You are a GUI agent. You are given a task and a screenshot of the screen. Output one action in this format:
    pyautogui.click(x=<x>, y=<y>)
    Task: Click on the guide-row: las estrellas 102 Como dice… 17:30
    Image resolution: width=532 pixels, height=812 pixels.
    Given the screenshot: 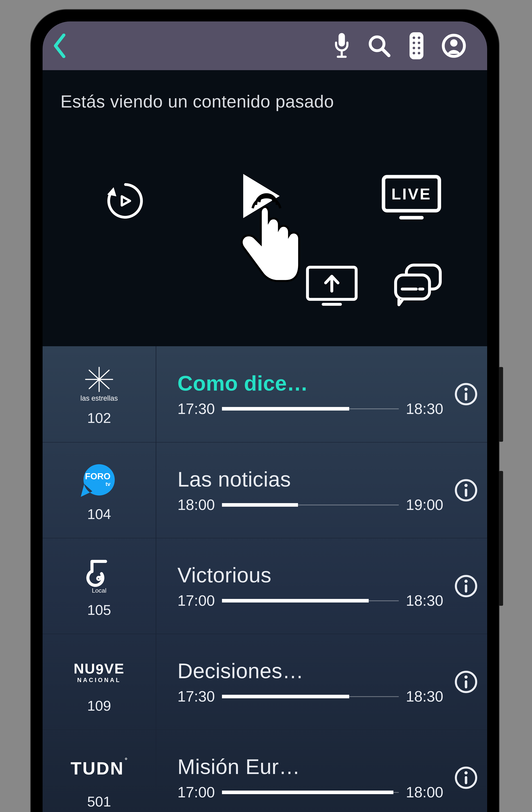 What is the action you would take?
    pyautogui.click(x=265, y=394)
    